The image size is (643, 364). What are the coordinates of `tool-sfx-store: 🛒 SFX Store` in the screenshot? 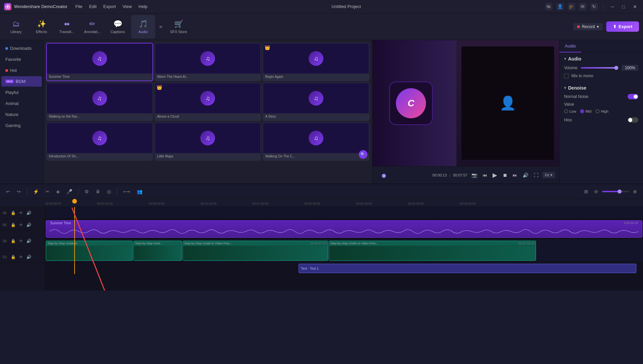 It's located at (179, 27).